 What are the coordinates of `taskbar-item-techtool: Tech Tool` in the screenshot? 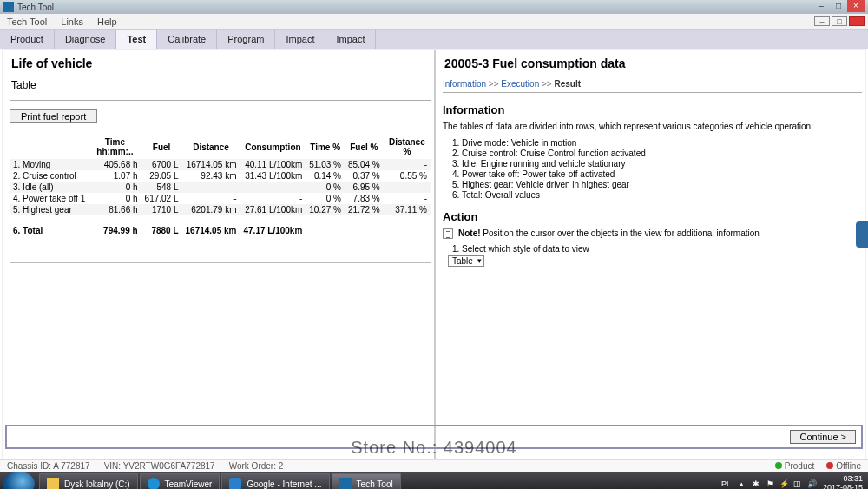 It's located at (366, 481).